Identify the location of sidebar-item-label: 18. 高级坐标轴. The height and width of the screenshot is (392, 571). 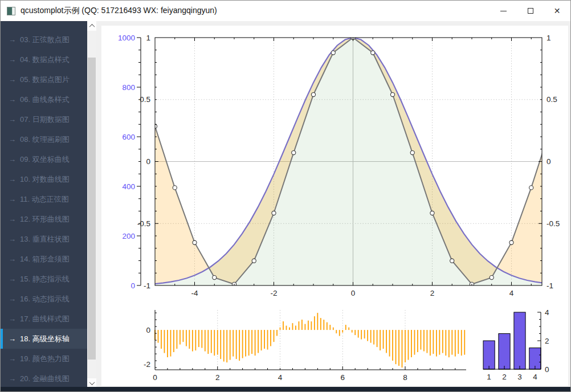
(44, 339).